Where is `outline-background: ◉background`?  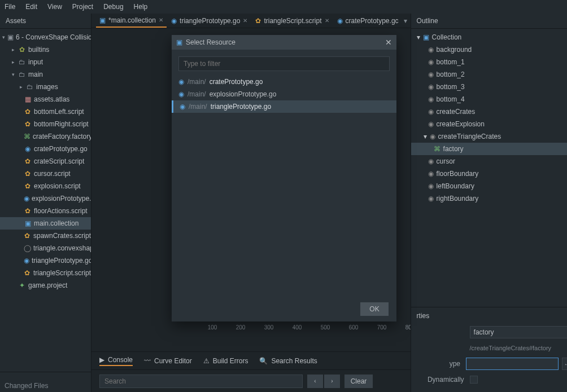
outline-background: ◉background is located at coordinates (489, 50).